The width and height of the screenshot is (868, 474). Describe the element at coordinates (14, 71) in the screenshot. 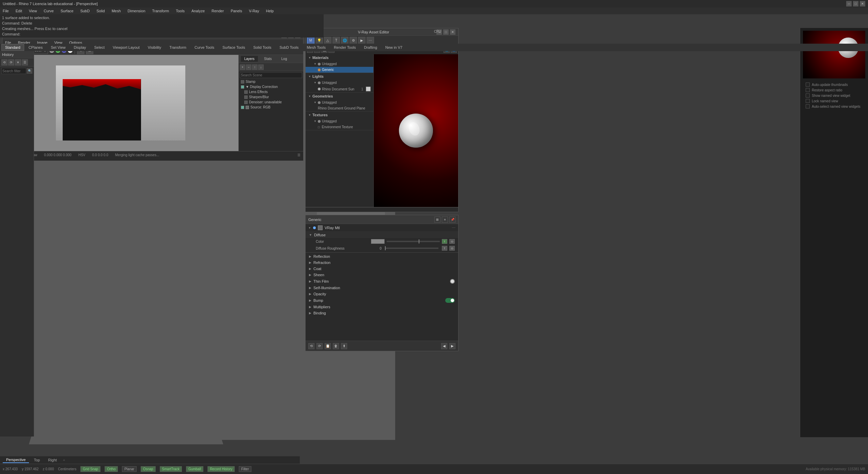

I see `search-input` at that location.